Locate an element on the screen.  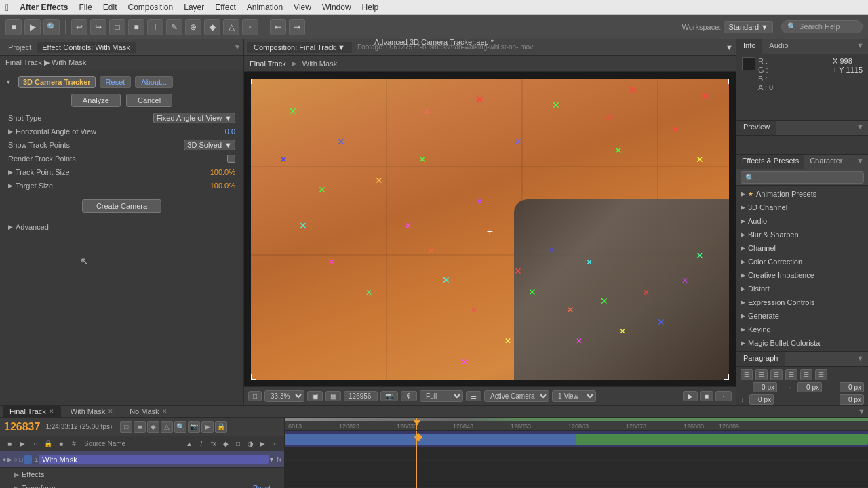
comp-btn-alpha: ☰ is located at coordinates (473, 396).